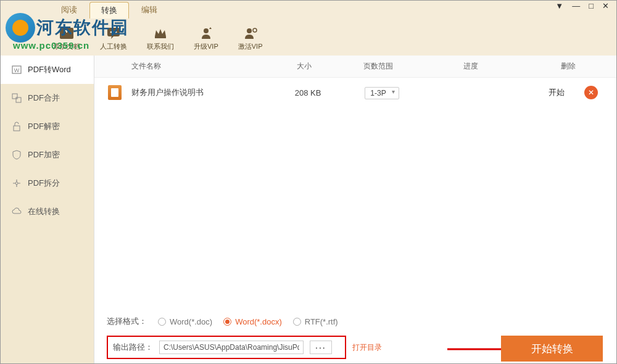 The width and height of the screenshot is (617, 364). I want to click on sidebar-item-online: 在线转换, so click(47, 212).